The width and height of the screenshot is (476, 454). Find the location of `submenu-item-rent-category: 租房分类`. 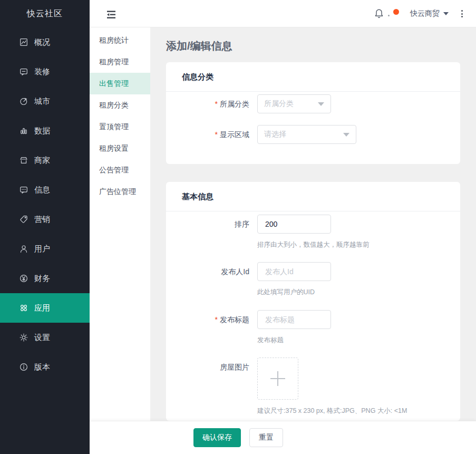

submenu-item-rent-category: 租房分类 is located at coordinates (120, 105).